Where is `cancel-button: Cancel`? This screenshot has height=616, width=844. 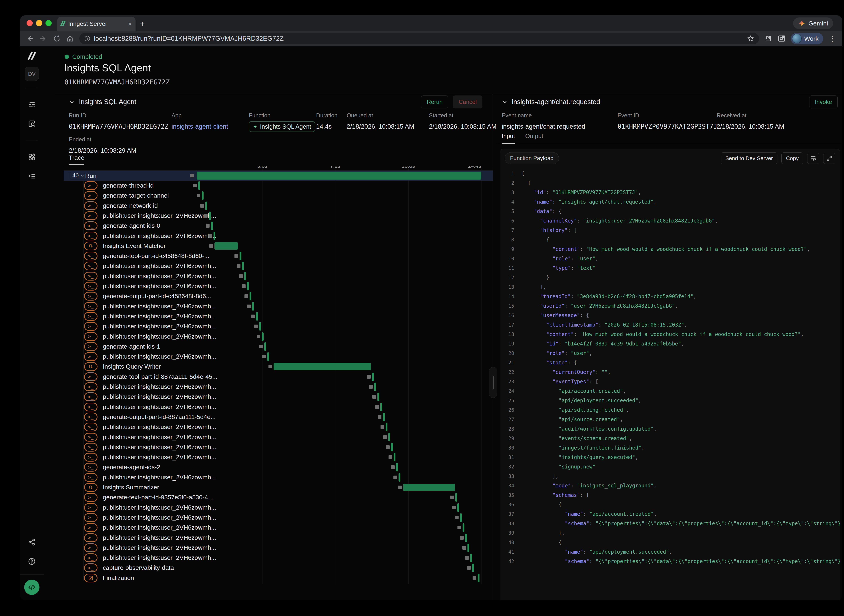
cancel-button: Cancel is located at coordinates (467, 102).